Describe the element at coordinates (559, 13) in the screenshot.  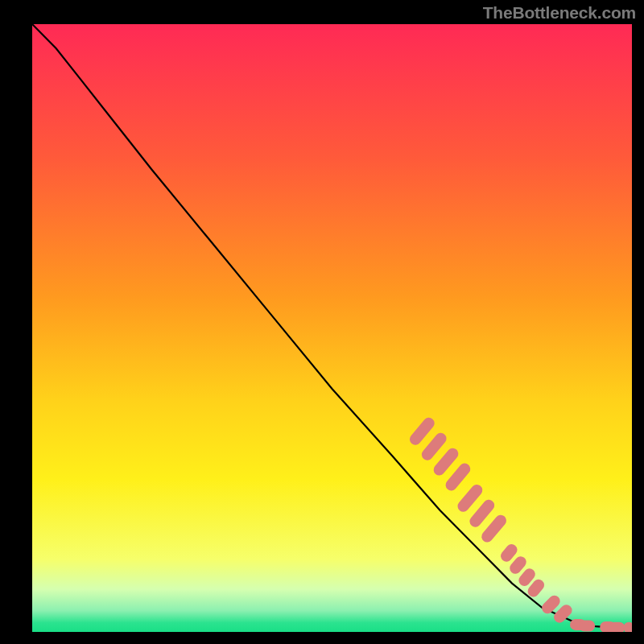
I see `watermark-label: TheBottleneck.com` at that location.